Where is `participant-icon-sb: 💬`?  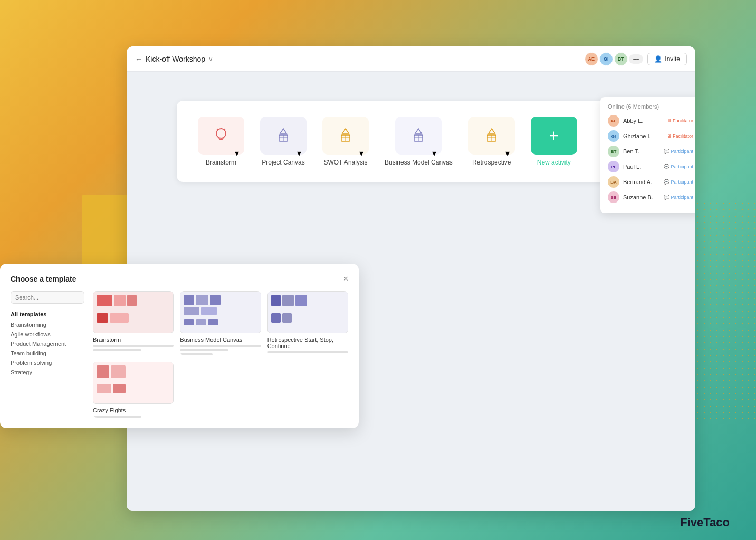 participant-icon-sb: 💬 is located at coordinates (667, 197).